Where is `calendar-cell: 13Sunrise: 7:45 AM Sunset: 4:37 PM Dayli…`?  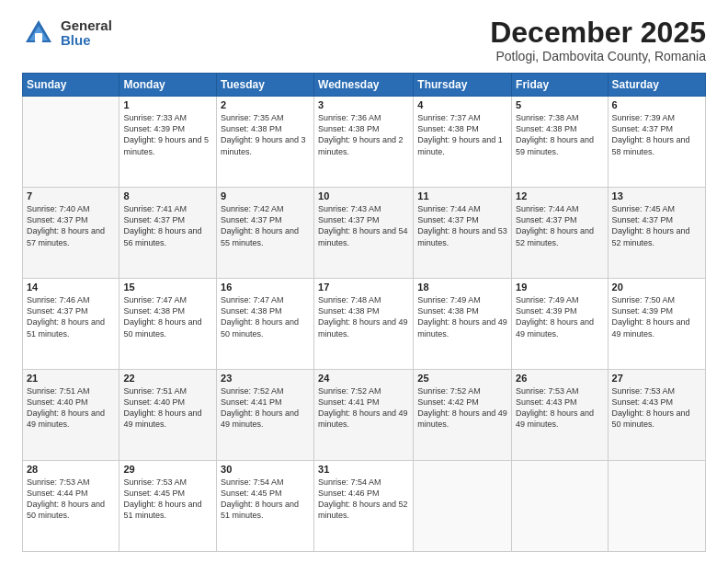 calendar-cell: 13Sunrise: 7:45 AM Sunset: 4:37 PM Dayli… is located at coordinates (656, 234).